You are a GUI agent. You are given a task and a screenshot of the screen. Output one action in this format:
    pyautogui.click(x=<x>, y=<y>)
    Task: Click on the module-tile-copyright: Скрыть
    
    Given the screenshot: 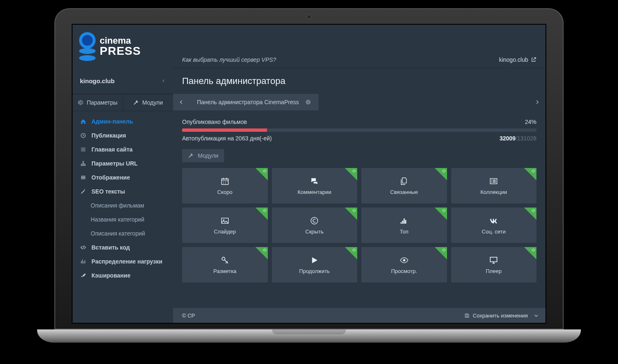 What is the action you would take?
    pyautogui.click(x=315, y=225)
    